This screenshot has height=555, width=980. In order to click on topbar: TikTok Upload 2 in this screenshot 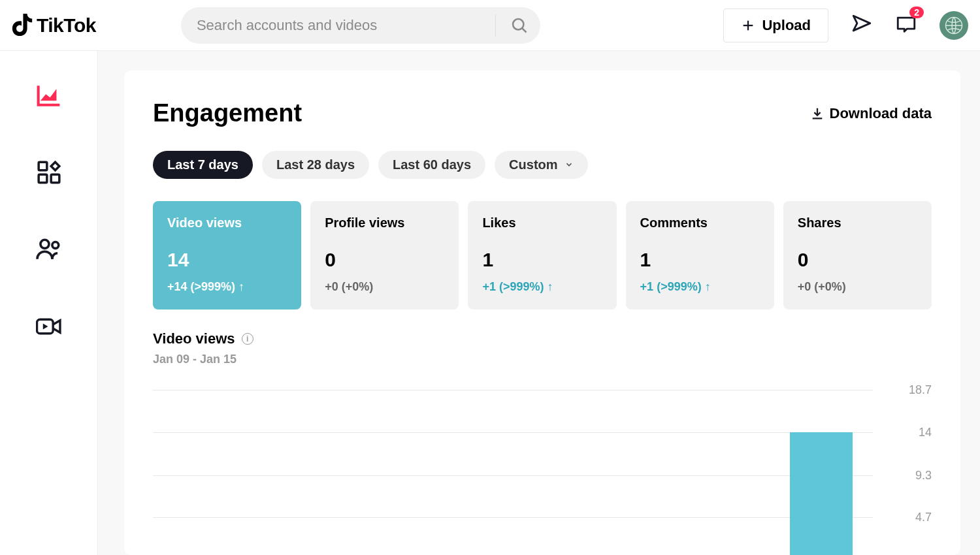, I will do `click(490, 25)`.